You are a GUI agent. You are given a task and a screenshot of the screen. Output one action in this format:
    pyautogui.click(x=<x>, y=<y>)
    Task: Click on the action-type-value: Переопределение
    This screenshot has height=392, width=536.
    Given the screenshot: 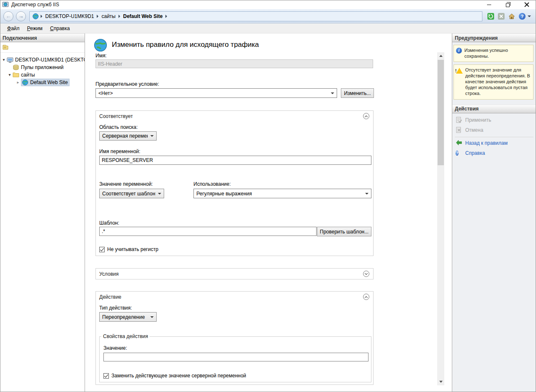 What is the action you would take?
    pyautogui.click(x=124, y=317)
    